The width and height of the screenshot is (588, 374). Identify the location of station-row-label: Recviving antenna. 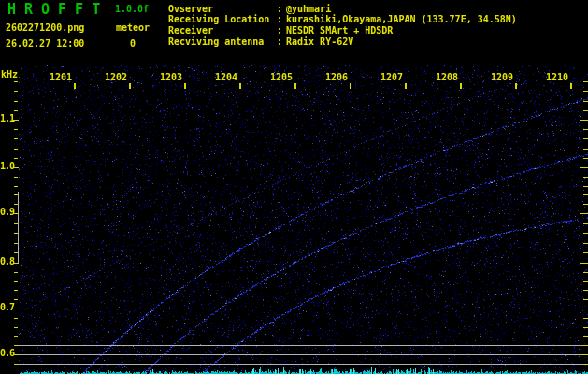
(216, 42).